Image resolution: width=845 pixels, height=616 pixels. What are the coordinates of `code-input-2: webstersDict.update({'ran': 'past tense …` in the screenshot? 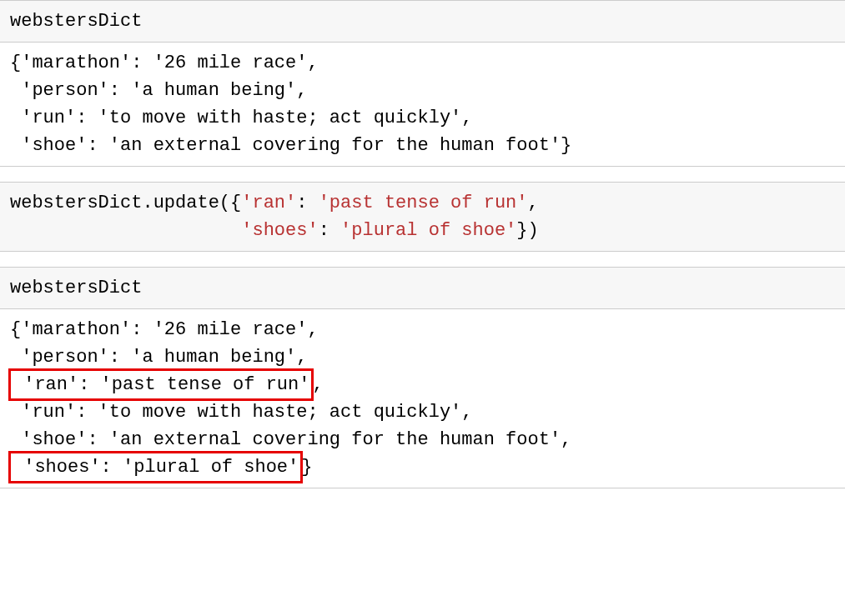 It's located at (422, 217).